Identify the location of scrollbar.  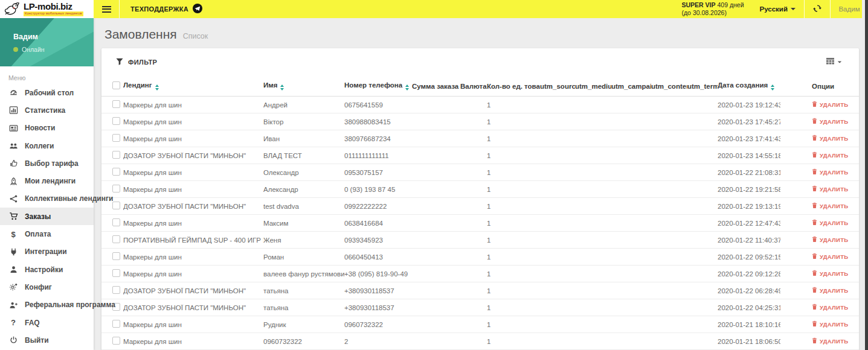
(865, 175).